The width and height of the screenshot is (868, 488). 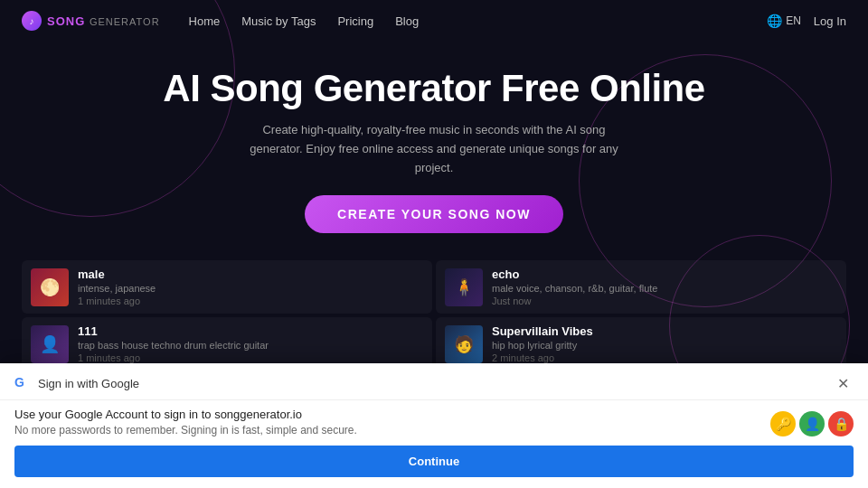 I want to click on thumb-figure: 🌕, so click(x=50, y=287).